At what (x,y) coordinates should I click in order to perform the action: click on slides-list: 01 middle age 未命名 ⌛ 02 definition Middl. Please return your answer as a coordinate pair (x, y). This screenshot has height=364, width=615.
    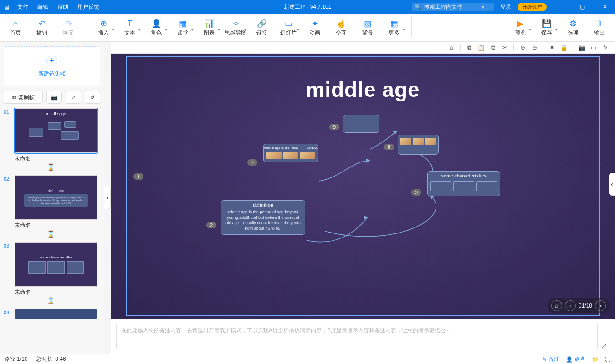
    Looking at the image, I should click on (52, 231).